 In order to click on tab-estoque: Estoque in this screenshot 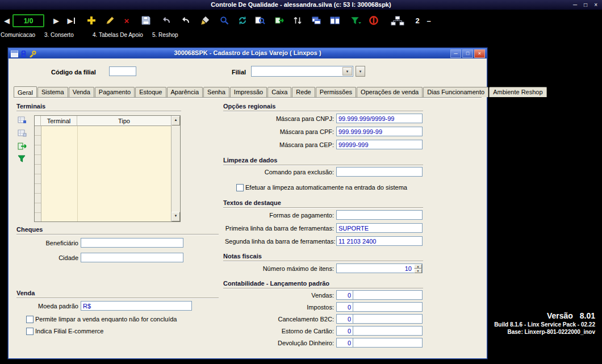, I will do `click(150, 92)`.